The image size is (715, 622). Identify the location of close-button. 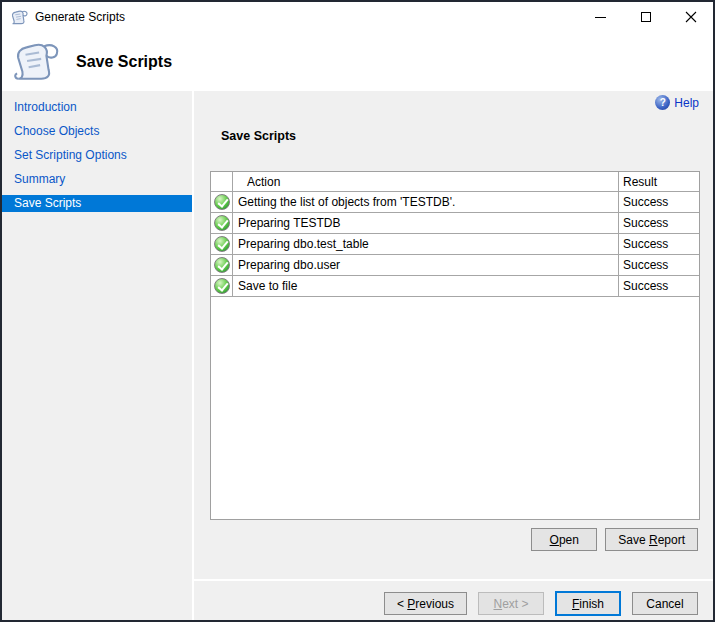
(690, 17).